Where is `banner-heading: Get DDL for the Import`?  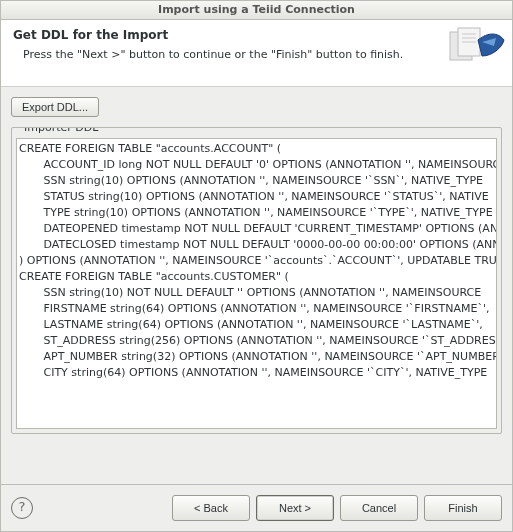 banner-heading: Get DDL for the Import is located at coordinates (256, 35).